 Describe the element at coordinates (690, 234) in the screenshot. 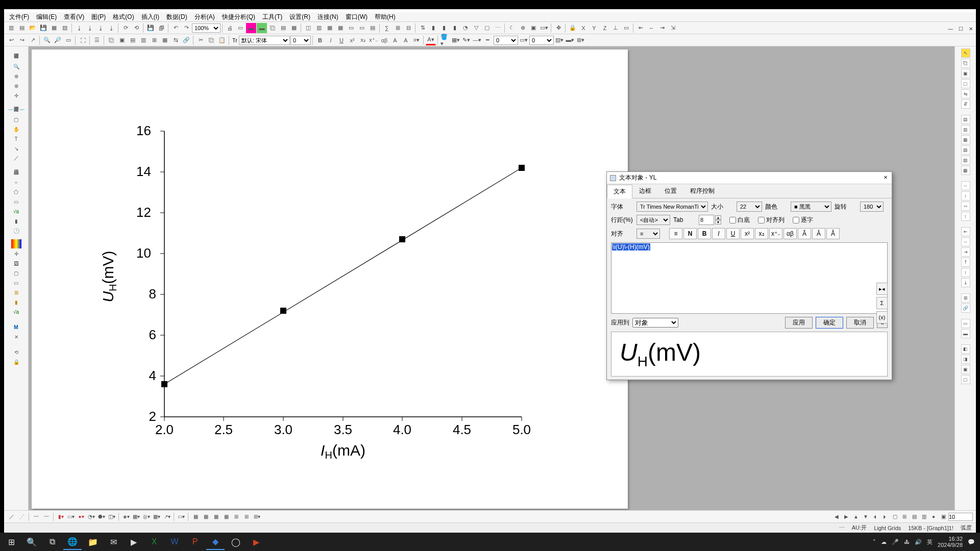

I see `fmt-n: N` at that location.